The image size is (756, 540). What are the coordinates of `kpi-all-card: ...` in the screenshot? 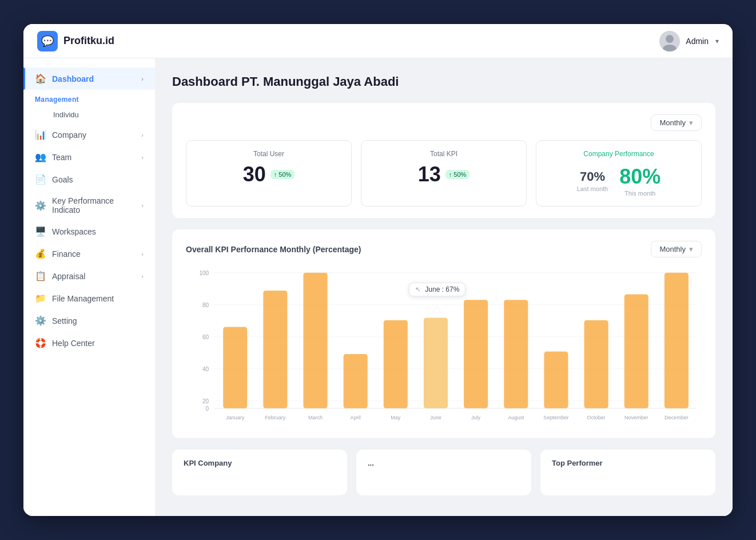 It's located at (444, 472).